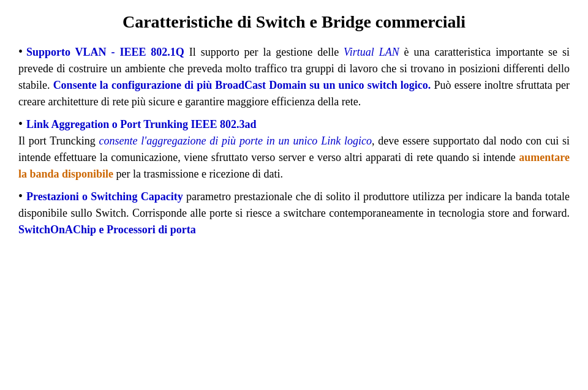  I want to click on prestazioni-paragraph: •Prestazioni o Switching Capacity parame…, so click(294, 213).